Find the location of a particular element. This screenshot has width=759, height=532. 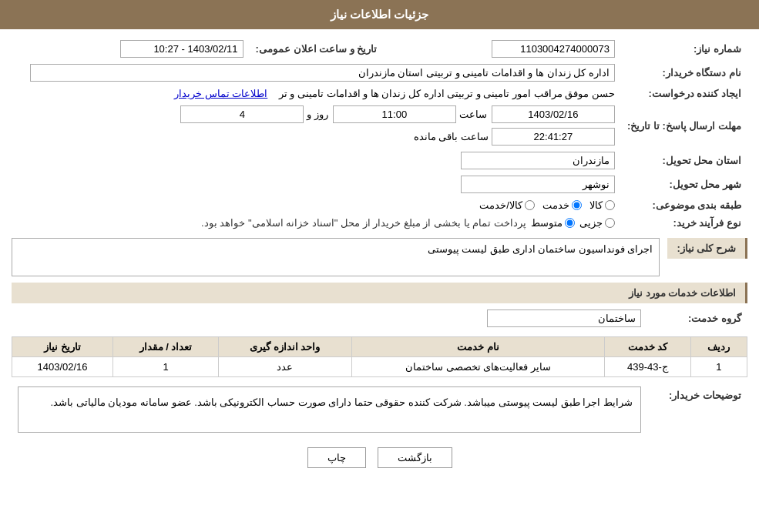

description-row: شرح کلی نیاز: اجرای فونداسیون ساختمان اد… is located at coordinates (379, 257).